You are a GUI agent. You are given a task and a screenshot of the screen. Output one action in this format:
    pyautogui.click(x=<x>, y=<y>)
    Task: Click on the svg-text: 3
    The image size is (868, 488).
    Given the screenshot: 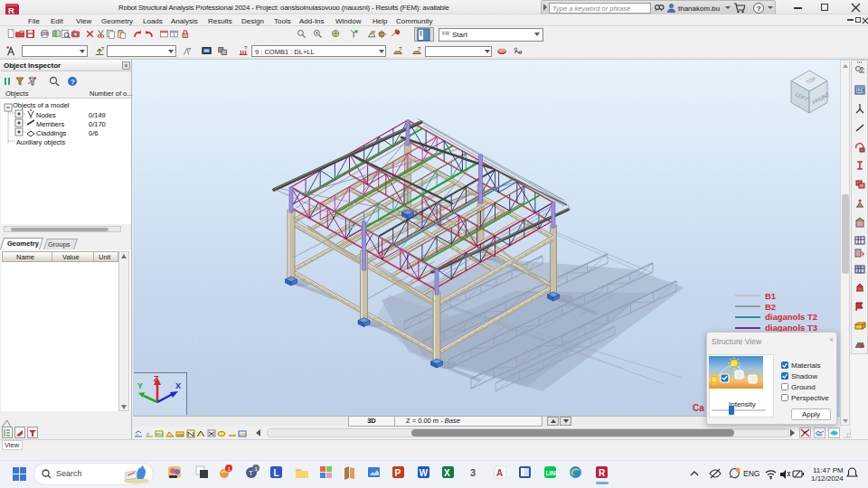 What is the action you would take?
    pyautogui.click(x=473, y=473)
    